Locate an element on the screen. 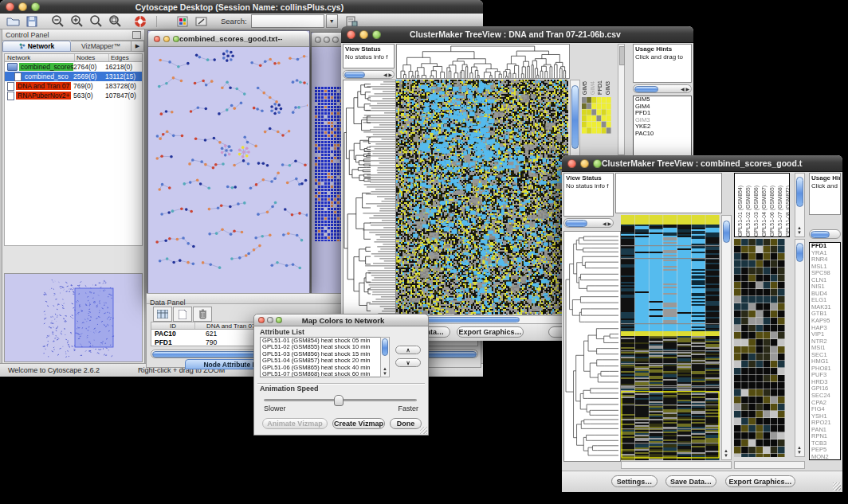 This screenshot has width=848, height=504. open-file-icon is located at coordinates (13, 21).